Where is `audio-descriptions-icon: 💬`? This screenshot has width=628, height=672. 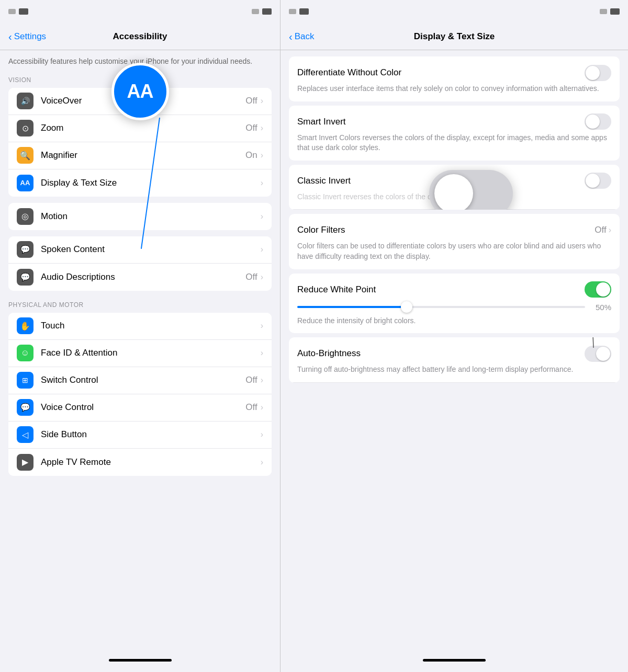
audio-descriptions-icon: 💬 is located at coordinates (25, 277).